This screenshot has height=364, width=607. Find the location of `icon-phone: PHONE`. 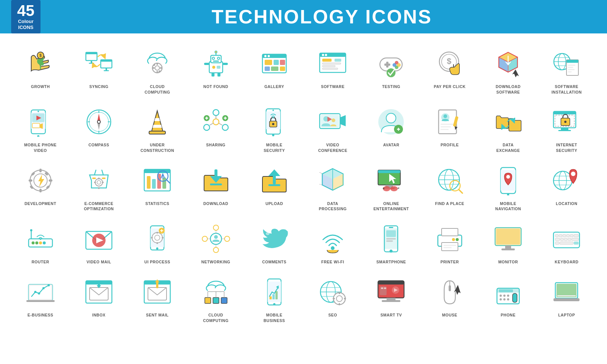

icon-phone: PHONE is located at coordinates (508, 299).